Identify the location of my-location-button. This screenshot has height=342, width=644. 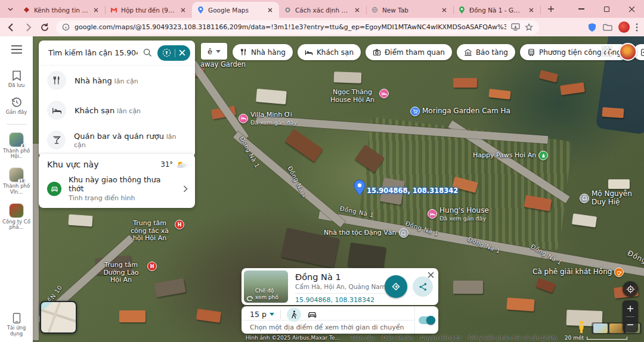
(630, 289).